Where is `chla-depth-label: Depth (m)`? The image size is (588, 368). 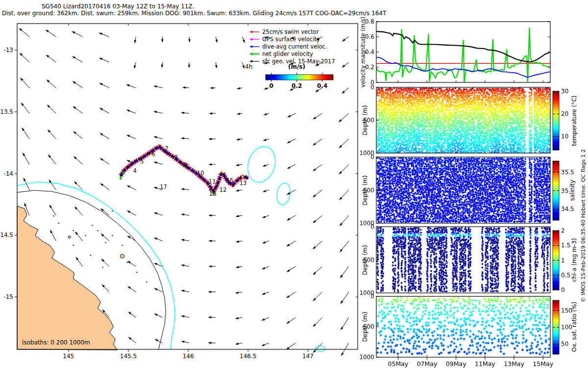 chla-depth-label: Depth (m) is located at coordinates (365, 260).